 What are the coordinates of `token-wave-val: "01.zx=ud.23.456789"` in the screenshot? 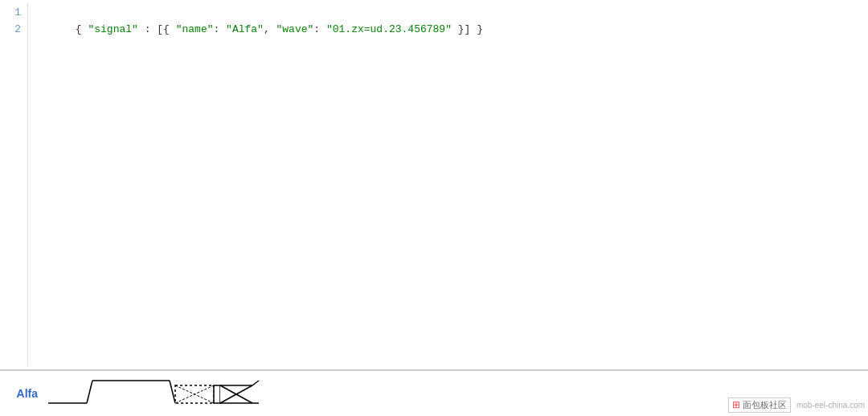 It's located at (389, 29).